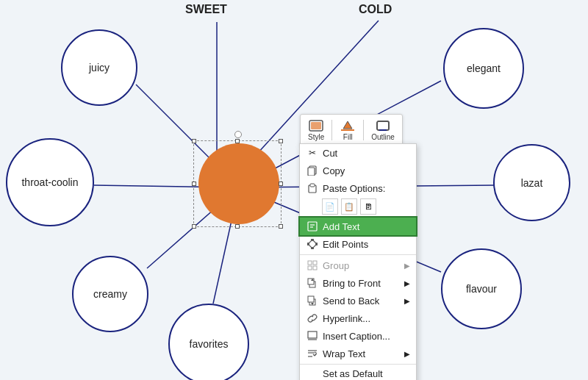 The width and height of the screenshot is (588, 380). What do you see at coordinates (312, 153) in the screenshot?
I see `cut-icon: ✂` at bounding box center [312, 153].